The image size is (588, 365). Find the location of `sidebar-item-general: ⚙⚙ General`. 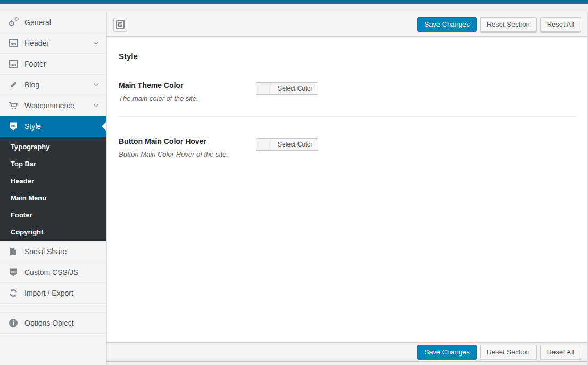

sidebar-item-general: ⚙⚙ General is located at coordinates (53, 22).